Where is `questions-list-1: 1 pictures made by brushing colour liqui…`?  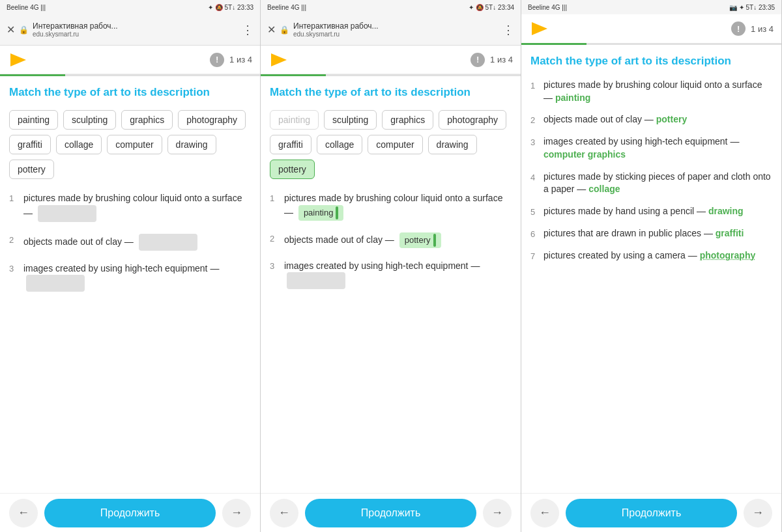 questions-list-1: 1 pictures made by brushing colour liqui… is located at coordinates (130, 242).